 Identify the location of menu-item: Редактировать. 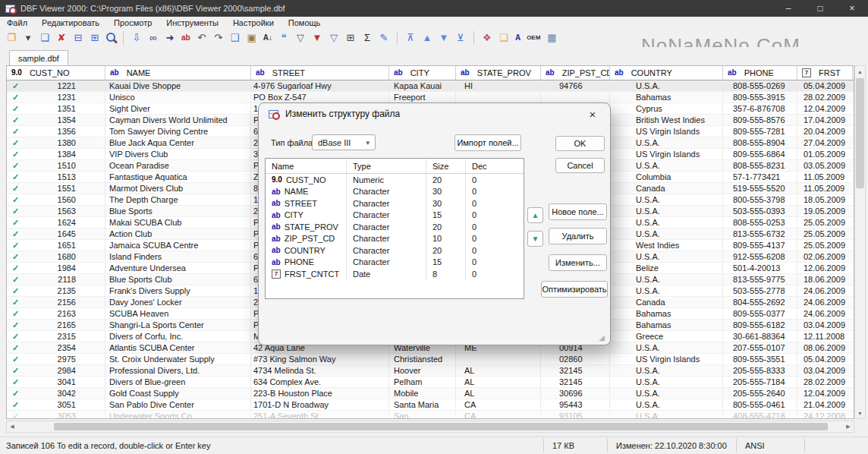
(71, 23).